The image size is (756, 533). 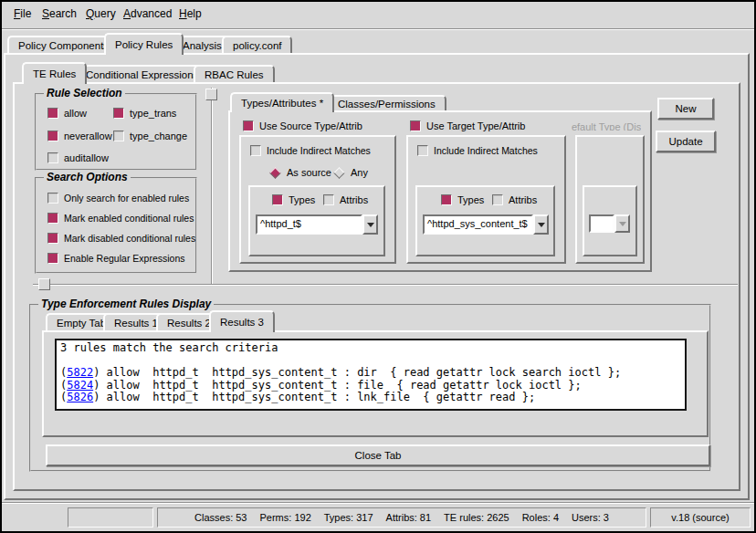 I want to click on rule-selection-title: Rule Selection, so click(x=84, y=93).